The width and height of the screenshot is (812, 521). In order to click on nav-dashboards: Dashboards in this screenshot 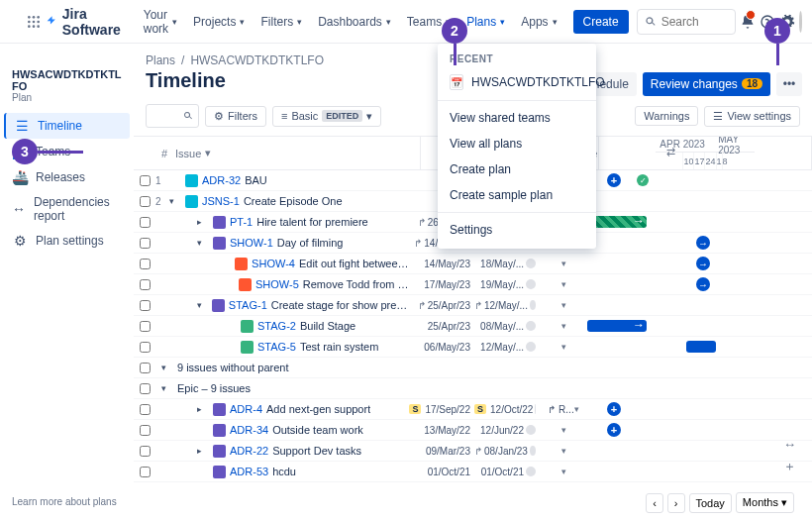, I will do `click(355, 22)`.